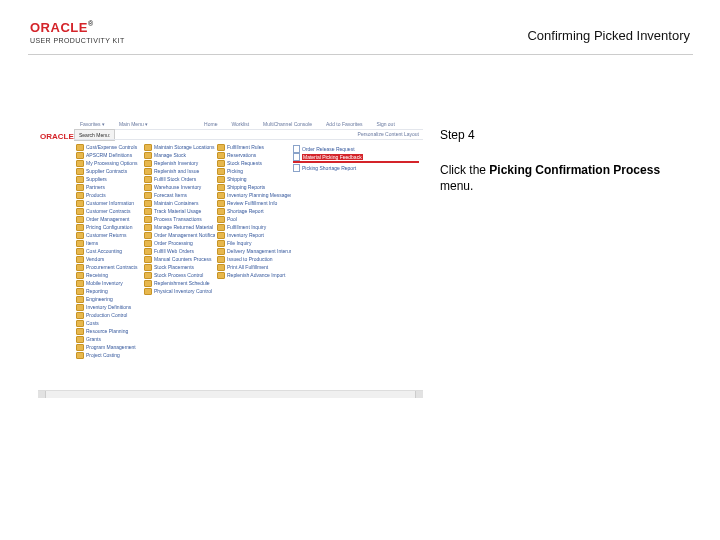  Describe the element at coordinates (252, 195) in the screenshot. I see `menu-item: Inventory Planning Messages` at that location.